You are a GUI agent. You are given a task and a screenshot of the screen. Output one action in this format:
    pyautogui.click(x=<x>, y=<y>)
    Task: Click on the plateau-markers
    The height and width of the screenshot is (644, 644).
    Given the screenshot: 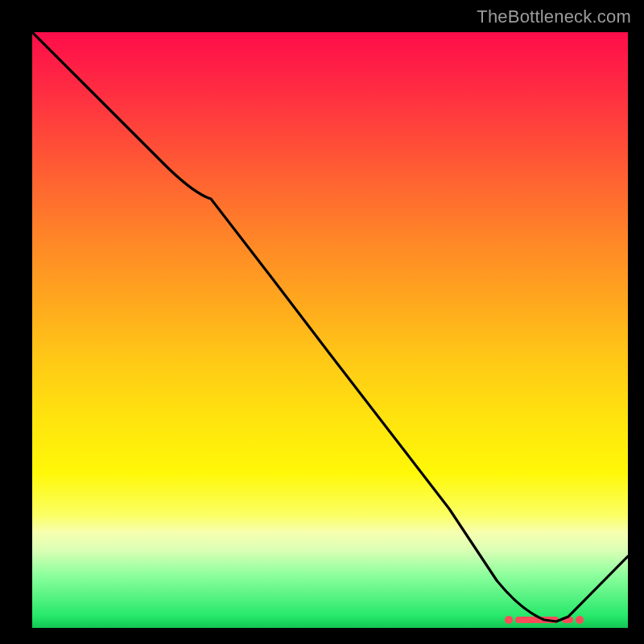 What is the action you would take?
    pyautogui.click(x=544, y=620)
    